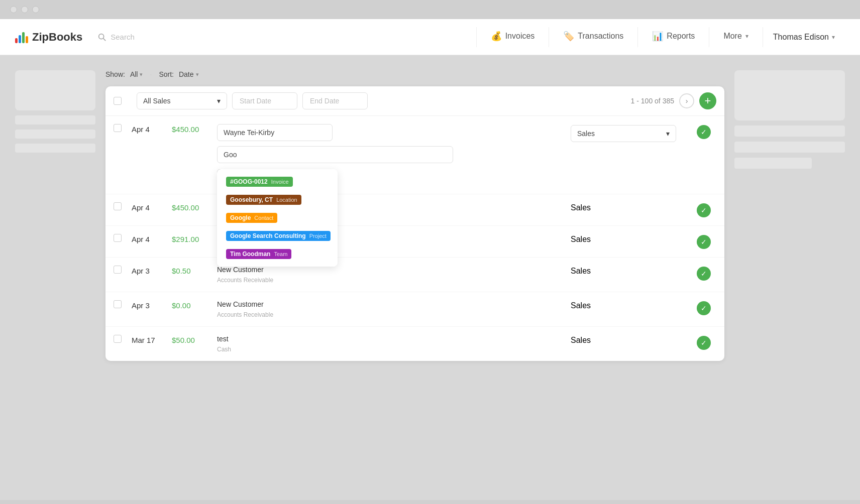 This screenshot has height=504, width=860. What do you see at coordinates (259, 182) in the screenshot?
I see `invoice-badge: #GOOG-0012 Invoice` at bounding box center [259, 182].